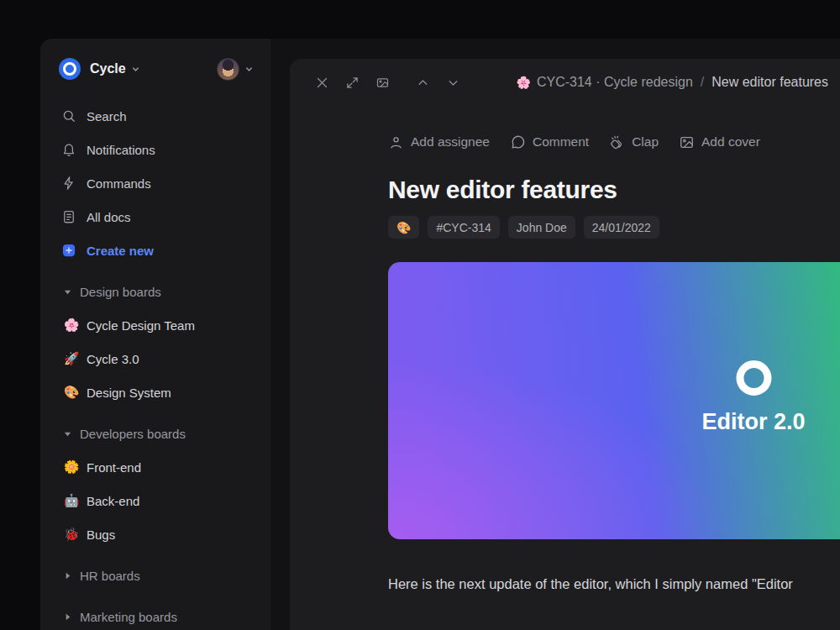 Image resolution: width=840 pixels, height=630 pixels. I want to click on board-bugs: 🐞 Bugs, so click(155, 534).